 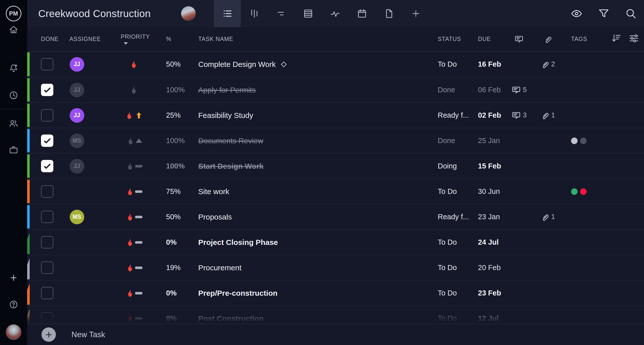 What do you see at coordinates (336, 191) in the screenshot?
I see `table-row: 75% Site work To Do 30 Jun` at bounding box center [336, 191].